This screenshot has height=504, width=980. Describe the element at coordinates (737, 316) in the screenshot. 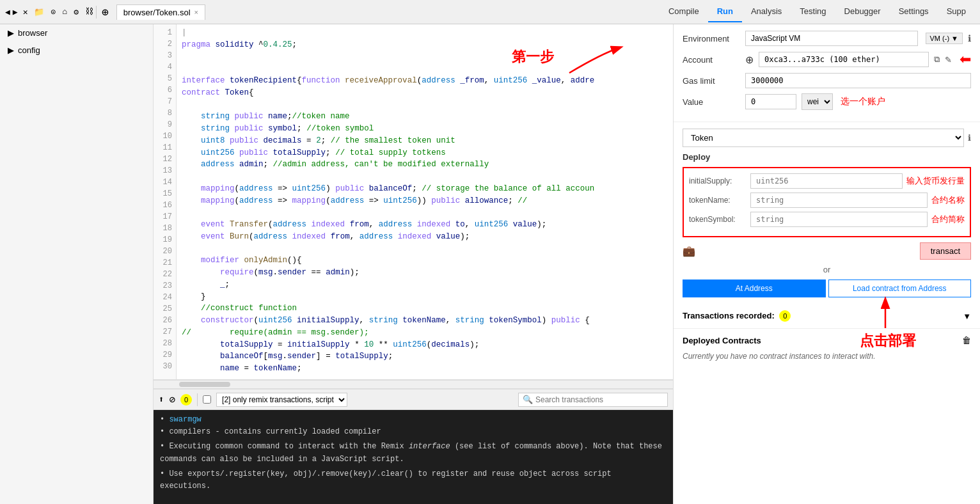

I see `transactions-title: Transactions recorded: 0` at that location.